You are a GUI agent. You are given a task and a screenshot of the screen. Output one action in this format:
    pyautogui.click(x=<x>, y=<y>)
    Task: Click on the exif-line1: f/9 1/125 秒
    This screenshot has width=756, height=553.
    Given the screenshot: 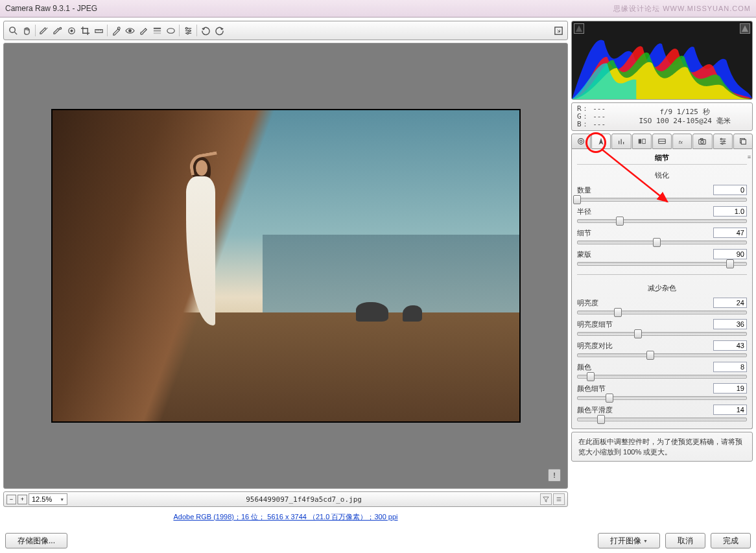 What is the action you would take?
    pyautogui.click(x=685, y=112)
    